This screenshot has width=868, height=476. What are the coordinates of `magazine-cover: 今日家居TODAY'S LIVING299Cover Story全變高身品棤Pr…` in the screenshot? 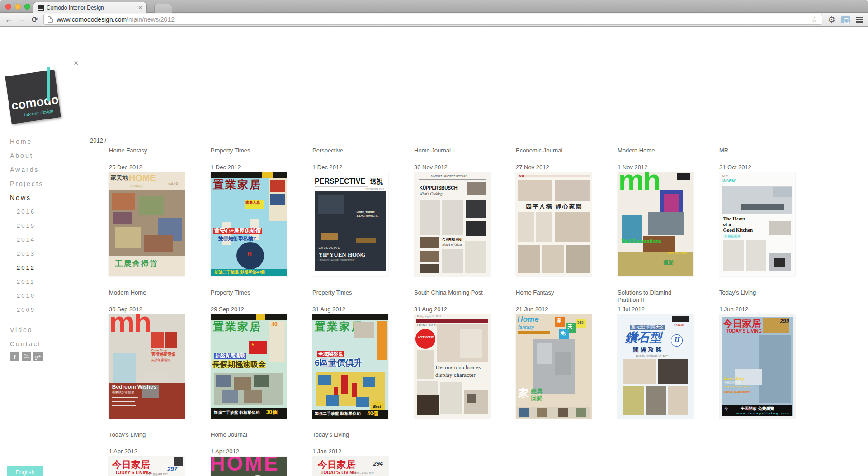 It's located at (757, 367).